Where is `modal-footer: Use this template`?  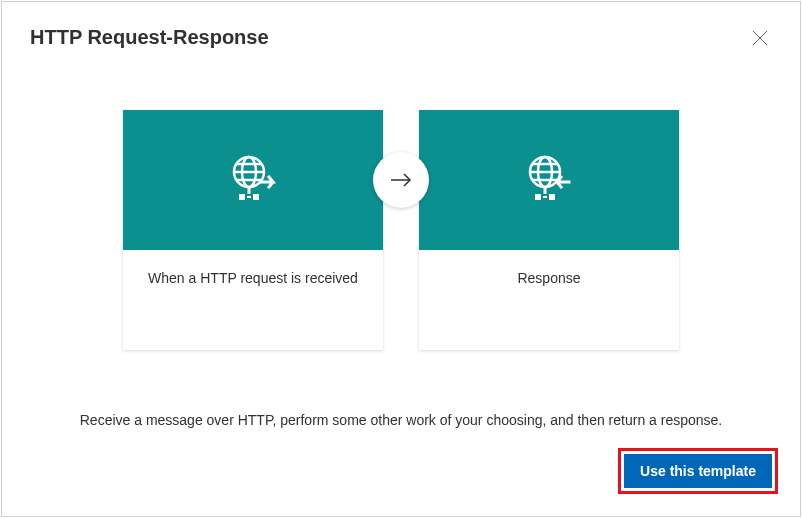
modal-footer: Use this template is located at coordinates (698, 471).